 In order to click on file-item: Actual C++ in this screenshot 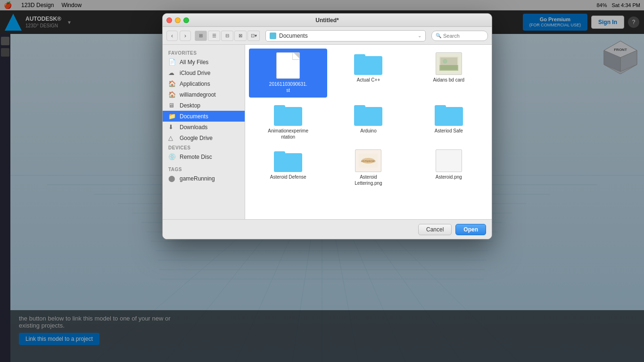, I will do `click(368, 73)`.